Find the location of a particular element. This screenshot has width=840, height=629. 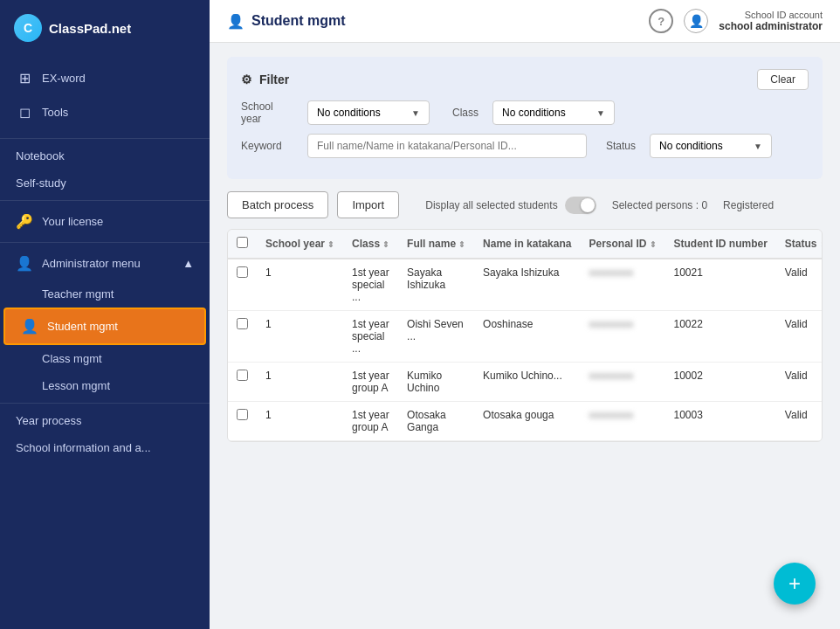

status-label: Status is located at coordinates (618, 146).